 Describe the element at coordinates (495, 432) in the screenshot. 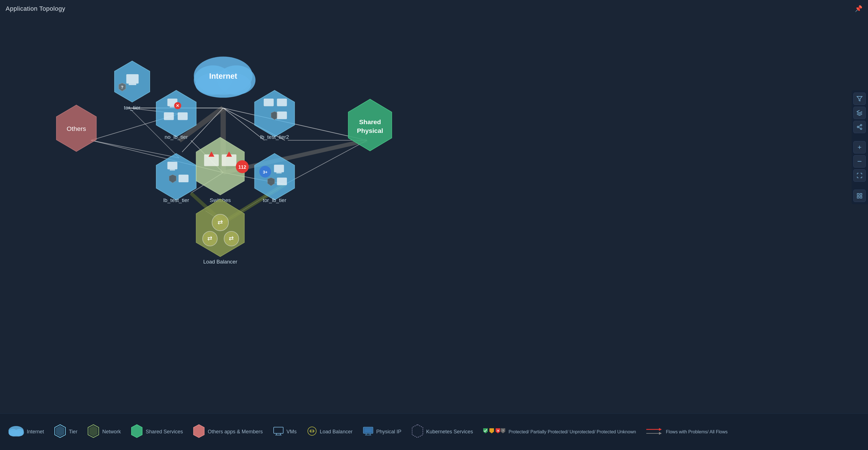

I see `protected-legend-shape: ✕ ?` at that location.